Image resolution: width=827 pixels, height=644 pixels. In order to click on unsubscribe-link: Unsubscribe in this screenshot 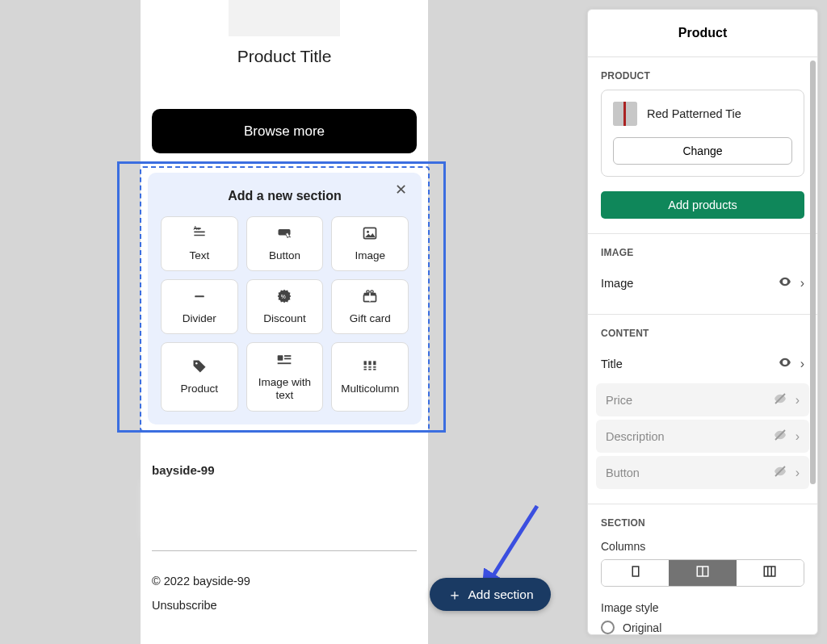, I will do `click(184, 605)`.